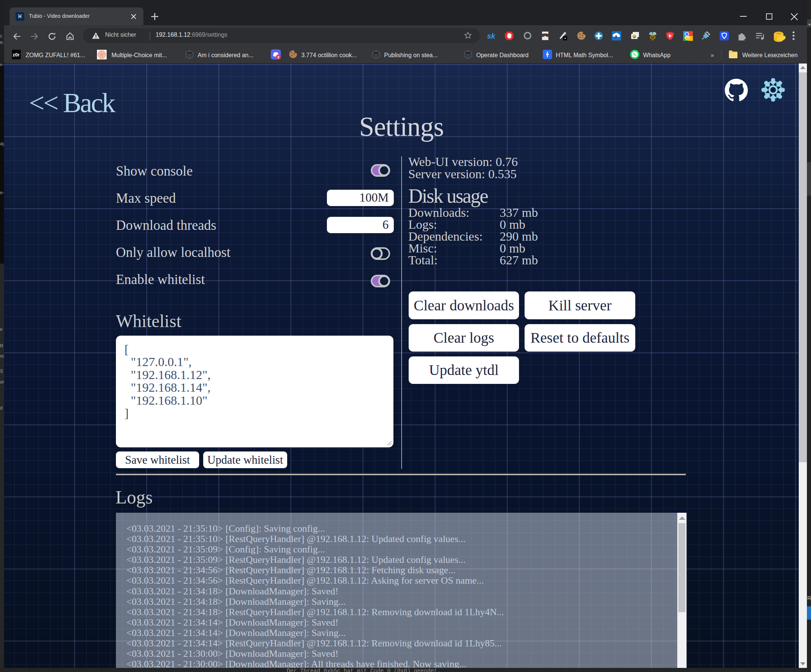  I want to click on svg-text: a, so click(616, 36).